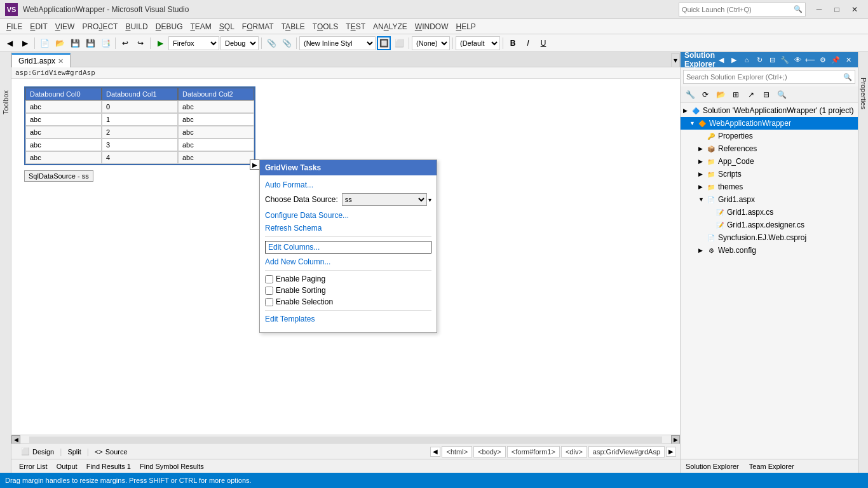  I want to click on breadcrumb-body: <body>, so click(489, 452).